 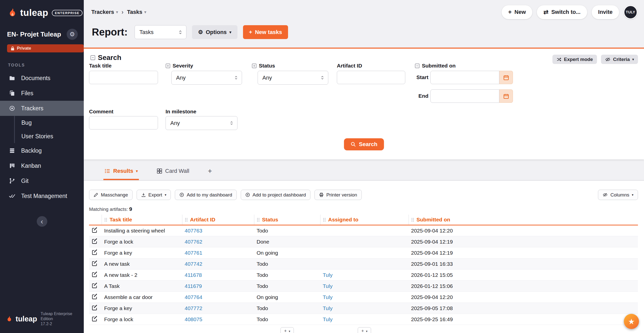 I want to click on trackers-icon, so click(x=12, y=108).